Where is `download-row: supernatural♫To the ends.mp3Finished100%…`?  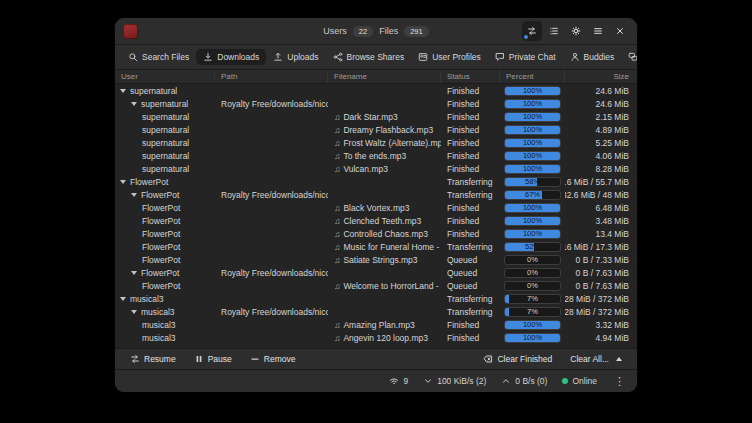
download-row: supernatural♫To the ends.mp3Finished100%… is located at coordinates (376, 156).